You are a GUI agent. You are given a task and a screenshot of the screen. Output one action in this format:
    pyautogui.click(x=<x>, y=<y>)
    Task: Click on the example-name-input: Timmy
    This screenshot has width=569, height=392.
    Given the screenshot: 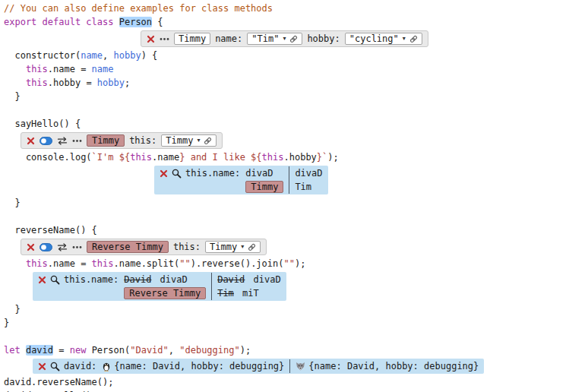 What is the action you would take?
    pyautogui.click(x=192, y=39)
    